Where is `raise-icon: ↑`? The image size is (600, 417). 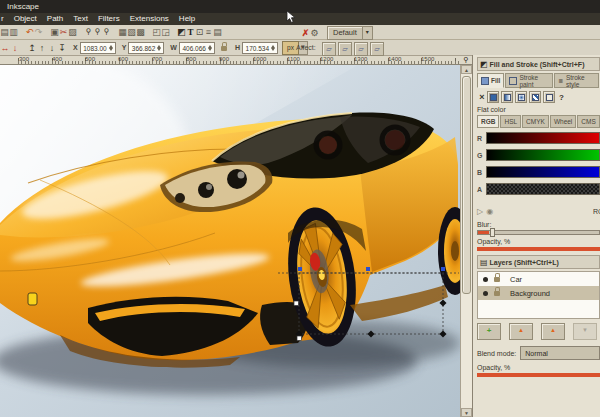 raise-icon: ↑ is located at coordinates (42, 48).